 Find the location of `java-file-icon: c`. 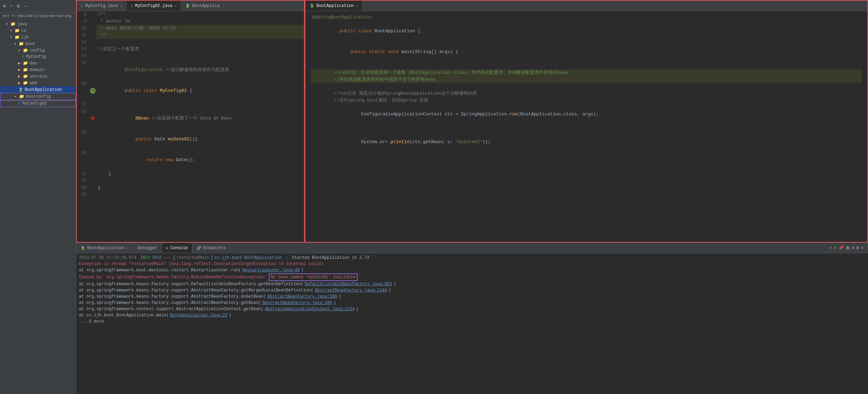

java-file-icon: c is located at coordinates (24, 57).